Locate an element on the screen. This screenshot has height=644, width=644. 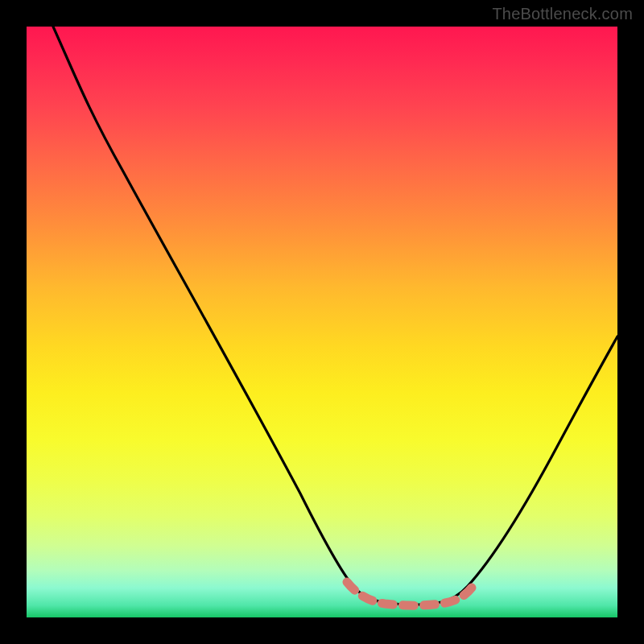
valley-marker is located at coordinates (409, 594).